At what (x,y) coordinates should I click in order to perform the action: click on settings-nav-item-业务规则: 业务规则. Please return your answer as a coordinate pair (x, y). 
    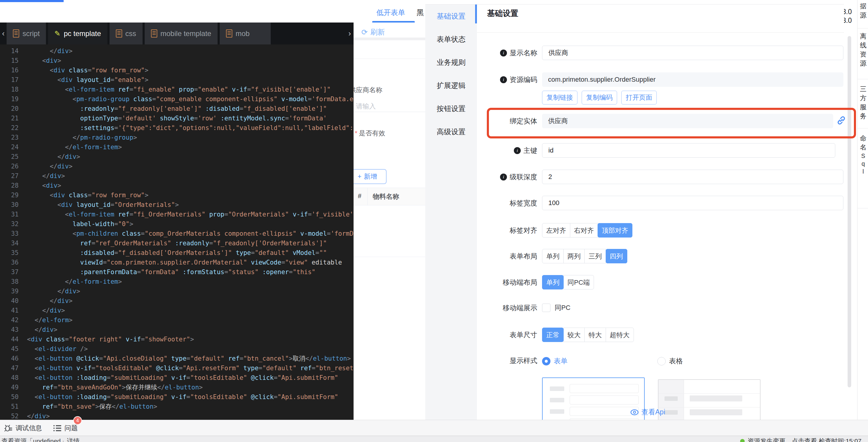
    Looking at the image, I should click on (451, 62).